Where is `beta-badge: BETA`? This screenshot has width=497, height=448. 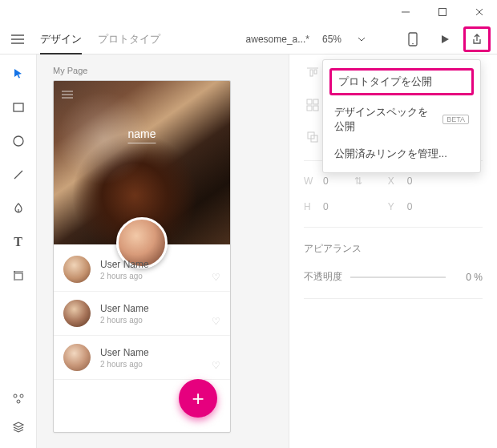
beta-badge: BETA is located at coordinates (455, 119).